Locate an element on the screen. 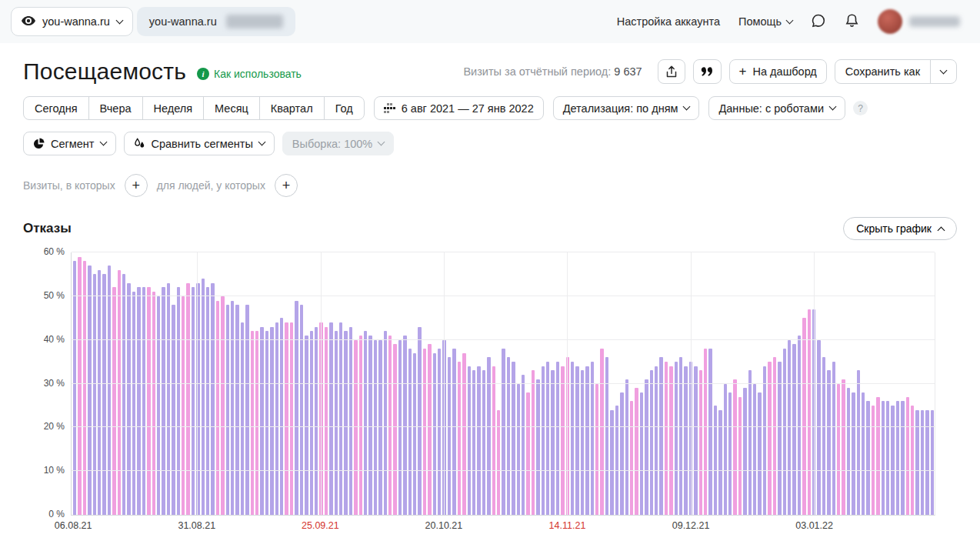 This screenshot has width=980, height=551. detalization-dropdown: Детализация: по дням is located at coordinates (626, 108).